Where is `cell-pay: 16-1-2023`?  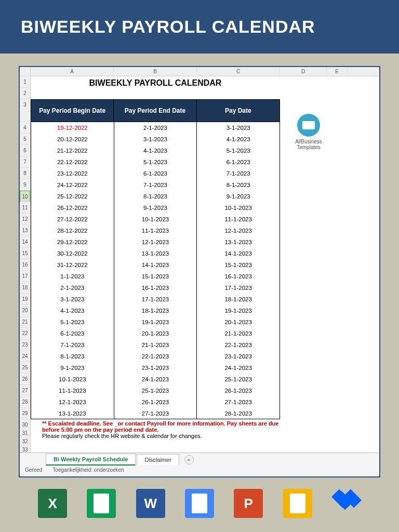 cell-pay: 16-1-2023 is located at coordinates (238, 276).